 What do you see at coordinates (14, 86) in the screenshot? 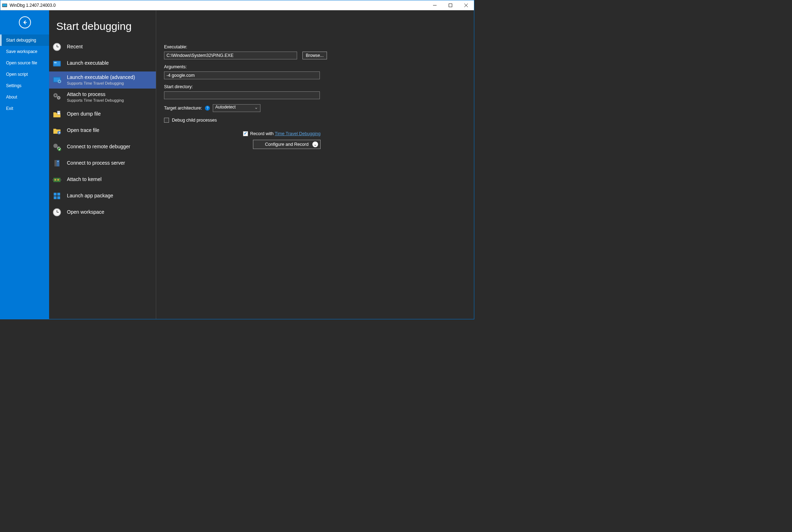
I see `sidebar-item-label: Settings` at bounding box center [14, 86].